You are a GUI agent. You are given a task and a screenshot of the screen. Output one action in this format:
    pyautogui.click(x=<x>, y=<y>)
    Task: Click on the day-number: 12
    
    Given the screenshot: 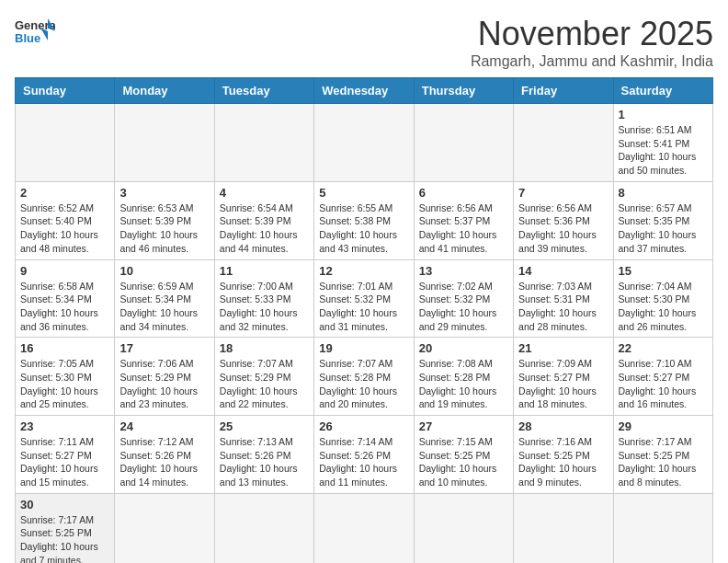 What is the action you would take?
    pyautogui.click(x=364, y=270)
    